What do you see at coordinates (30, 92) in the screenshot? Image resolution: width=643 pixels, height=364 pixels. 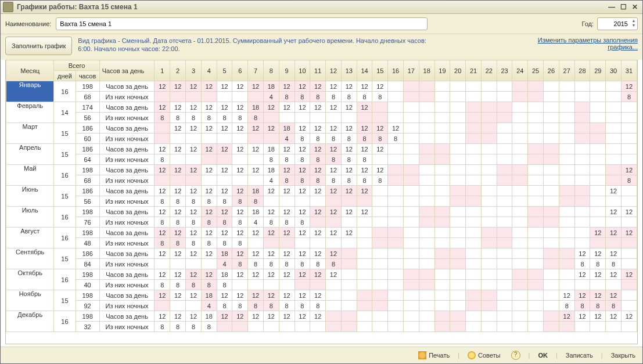 I see `month-cell: Январь` at bounding box center [30, 92].